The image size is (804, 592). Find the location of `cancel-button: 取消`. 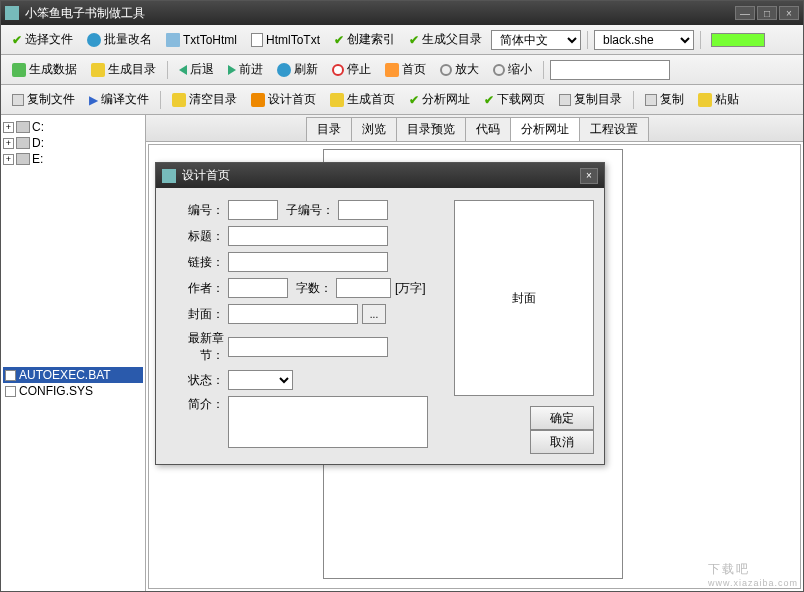

cancel-button: 取消 is located at coordinates (562, 442).